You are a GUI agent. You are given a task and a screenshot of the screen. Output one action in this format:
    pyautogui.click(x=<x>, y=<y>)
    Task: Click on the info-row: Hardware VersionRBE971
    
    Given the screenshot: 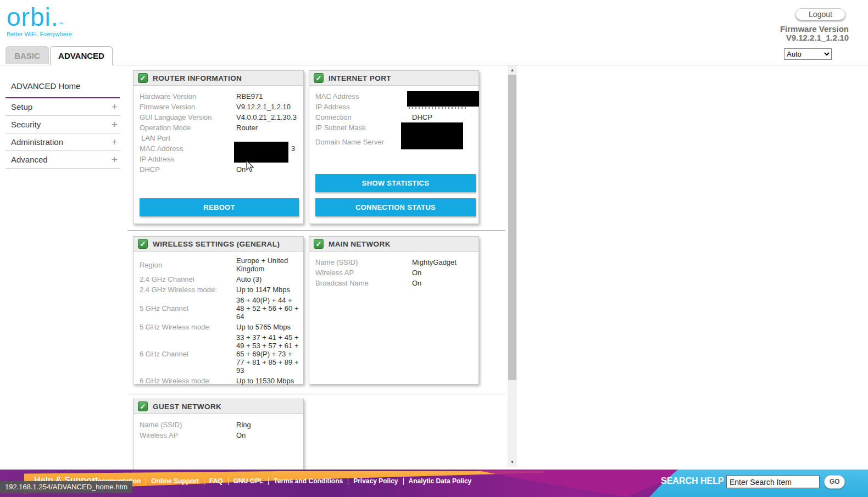 What is the action you would take?
    pyautogui.click(x=219, y=97)
    